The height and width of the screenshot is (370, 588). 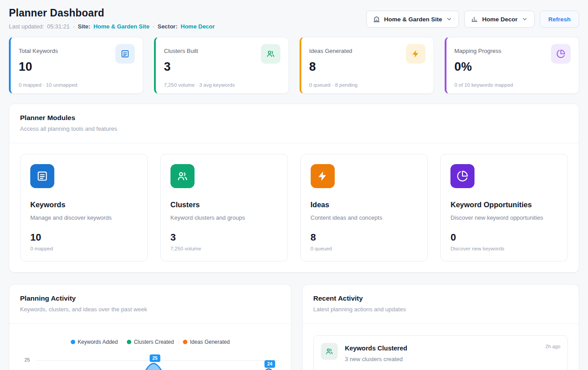 What do you see at coordinates (368, 67) in the screenshot?
I see `stat-value: 8` at bounding box center [368, 67].